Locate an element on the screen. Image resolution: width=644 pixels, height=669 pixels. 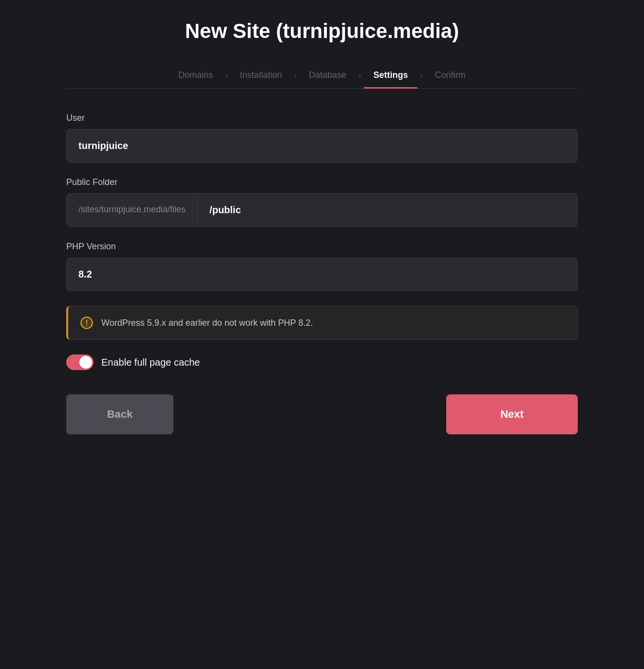
public-folder-field-group: Public Folder /sites/turnipjuice.media/f… is located at coordinates (322, 202).